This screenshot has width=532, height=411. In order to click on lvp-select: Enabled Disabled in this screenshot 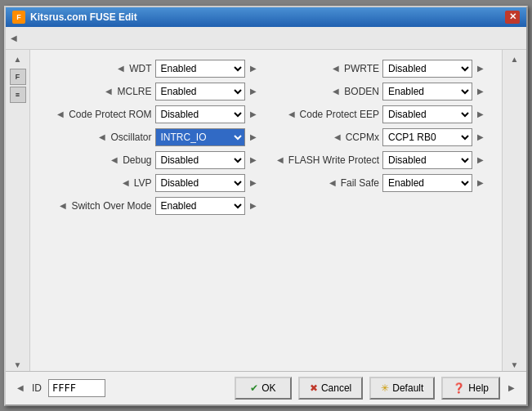, I will do `click(200, 183)`.